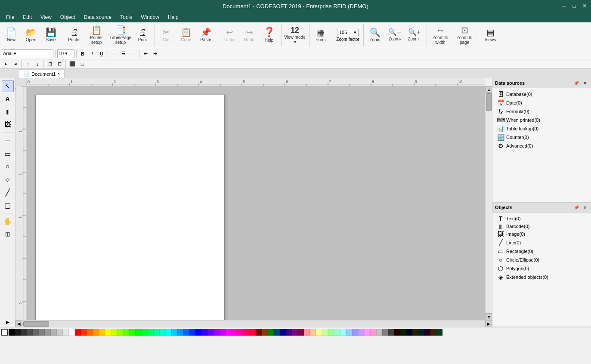 This screenshot has width=591, height=364. Describe the element at coordinates (489, 324) in the screenshot. I see `scroll-right-button: ▶` at that location.